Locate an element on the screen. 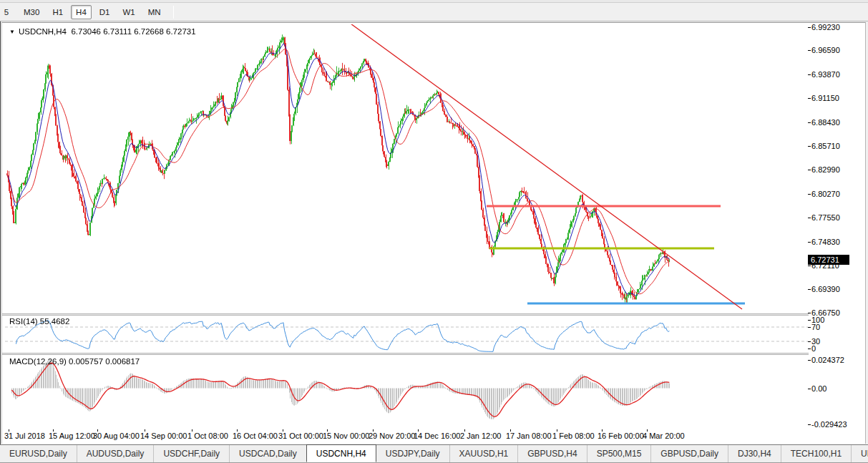 The height and width of the screenshot is (463, 868). macd-axis-label: -0.029423 is located at coordinates (829, 424).